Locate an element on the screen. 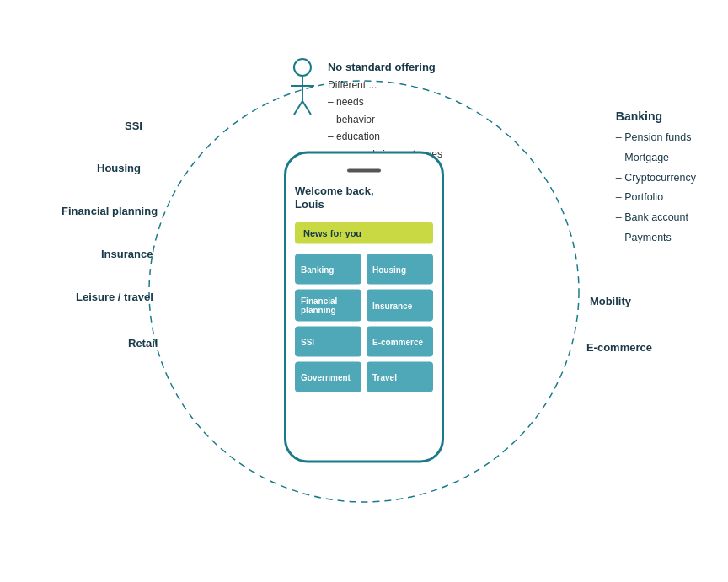 The image size is (728, 582). top-section: No standard offering Different ... – nee… is located at coordinates (364, 109).